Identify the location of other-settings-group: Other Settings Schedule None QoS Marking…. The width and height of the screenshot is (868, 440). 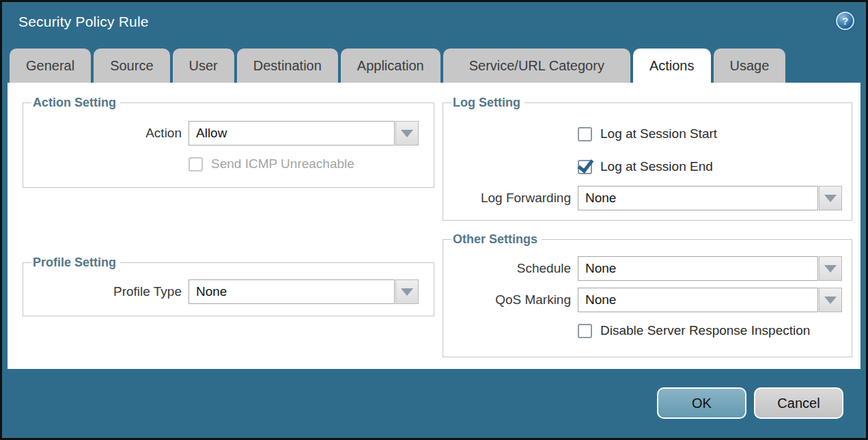
(647, 295).